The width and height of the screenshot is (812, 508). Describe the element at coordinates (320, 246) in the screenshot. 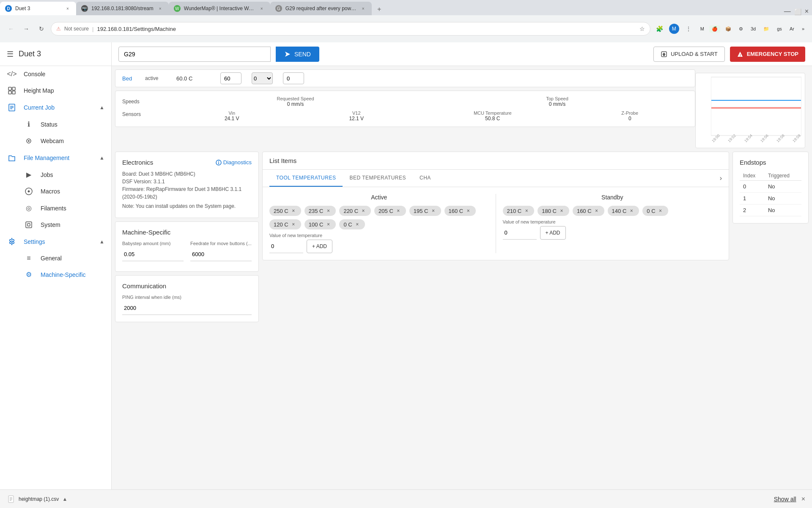

I see `active-add-button: + ADD` at that location.